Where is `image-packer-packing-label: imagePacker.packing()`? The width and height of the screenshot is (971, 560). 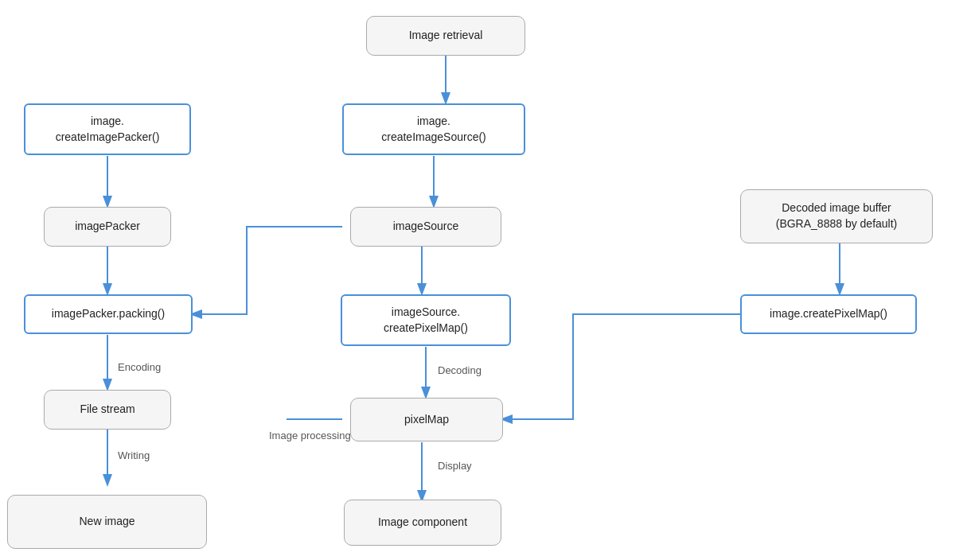
image-packer-packing-label: imagePacker.packing() is located at coordinates (108, 314).